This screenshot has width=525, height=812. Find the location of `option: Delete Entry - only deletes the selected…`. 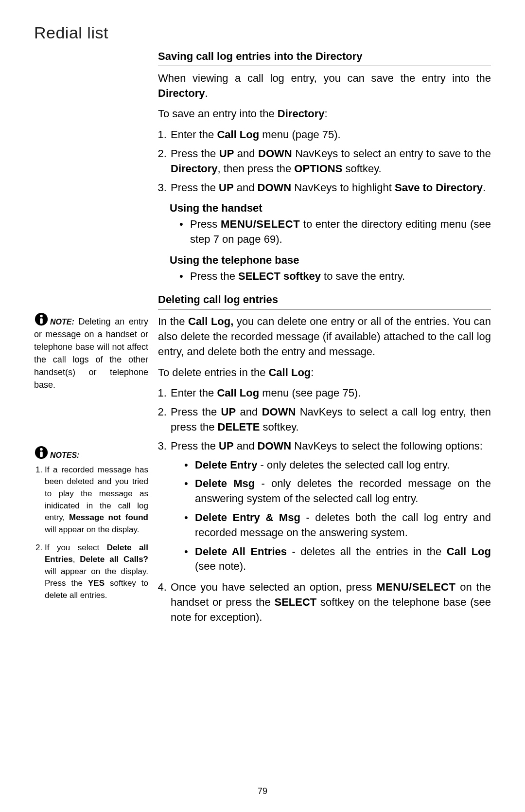

option: Delete Entry - only deletes the selected… is located at coordinates (337, 465).